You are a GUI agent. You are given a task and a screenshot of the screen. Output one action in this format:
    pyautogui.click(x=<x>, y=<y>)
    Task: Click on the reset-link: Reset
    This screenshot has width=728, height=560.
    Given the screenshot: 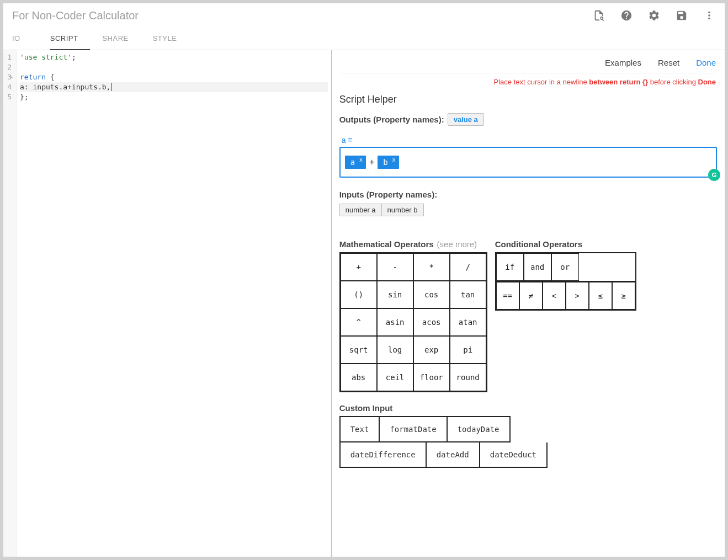 What is the action you would take?
    pyautogui.click(x=669, y=63)
    